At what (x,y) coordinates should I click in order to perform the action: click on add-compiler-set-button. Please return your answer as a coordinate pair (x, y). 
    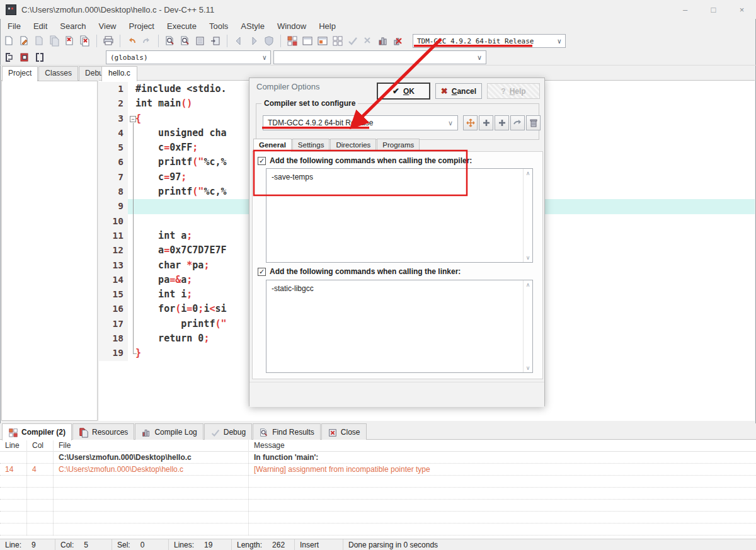
    Looking at the image, I should click on (486, 123).